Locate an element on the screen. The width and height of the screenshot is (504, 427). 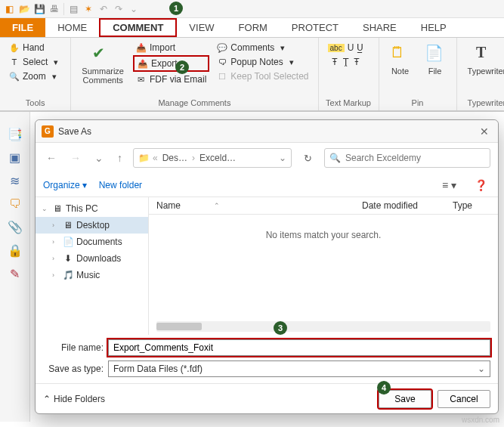
breadcrumb-2: Exceld… is located at coordinates (218, 158).